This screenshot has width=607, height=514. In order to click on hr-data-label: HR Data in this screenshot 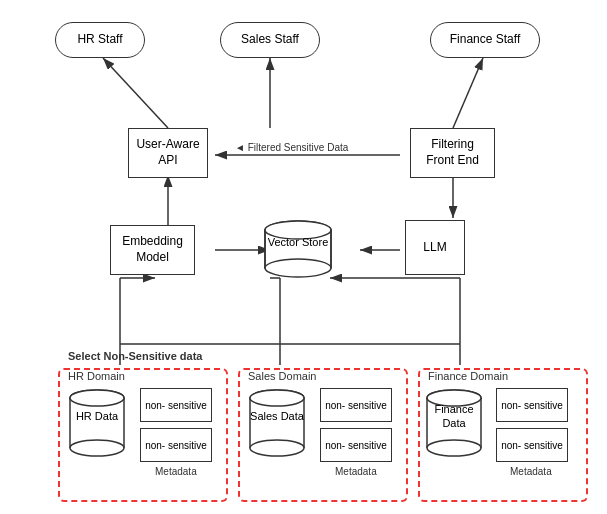, I will do `click(97, 416)`.